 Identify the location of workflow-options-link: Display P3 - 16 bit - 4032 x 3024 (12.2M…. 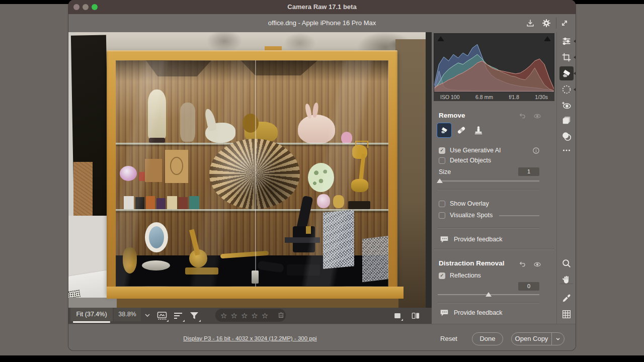
(250, 338).